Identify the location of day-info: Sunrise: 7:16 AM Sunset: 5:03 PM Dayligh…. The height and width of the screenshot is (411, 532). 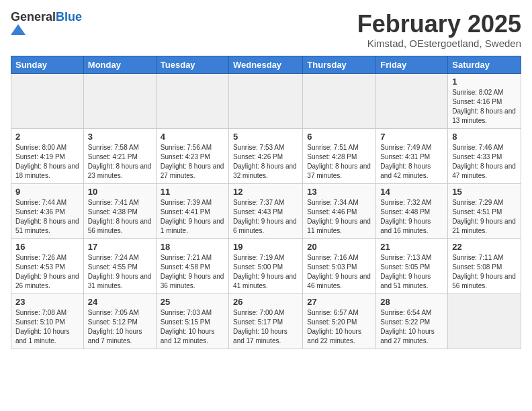
(339, 272).